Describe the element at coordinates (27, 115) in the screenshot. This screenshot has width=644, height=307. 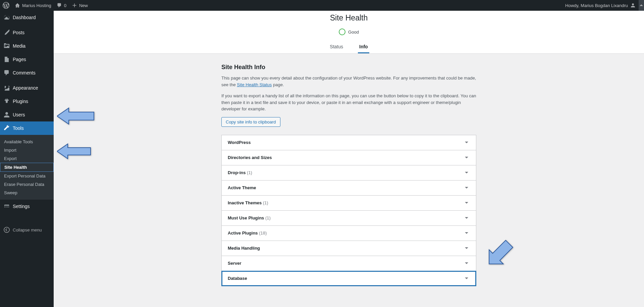
I see `sidebar-item-users: Users` at that location.